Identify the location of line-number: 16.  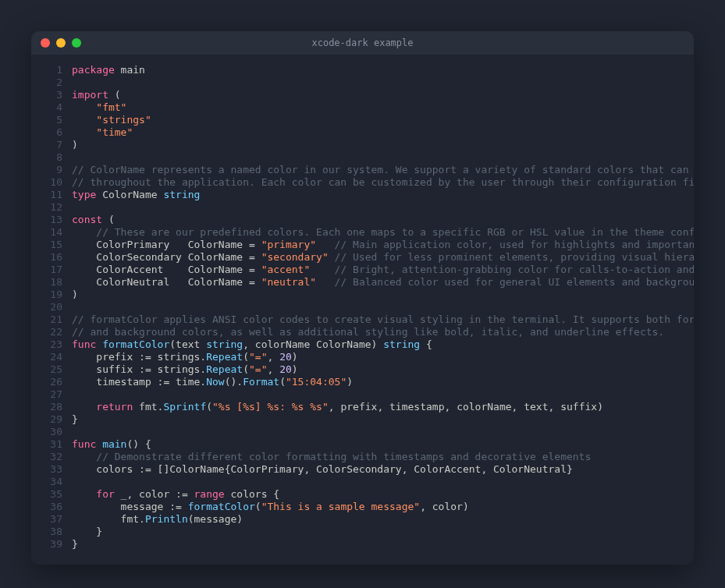
(52, 257).